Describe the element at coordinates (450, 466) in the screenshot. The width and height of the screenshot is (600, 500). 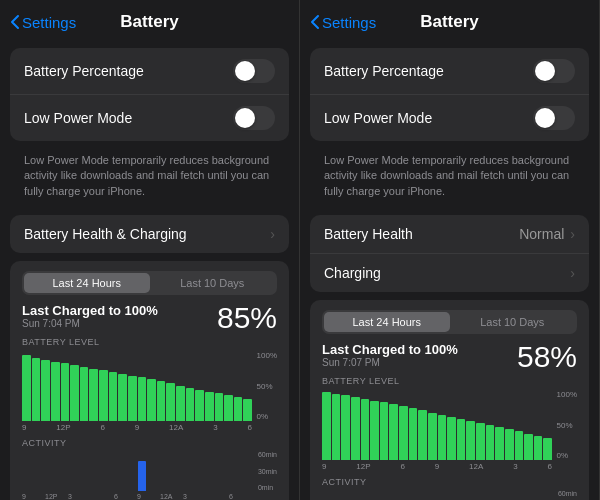
I see `x-labels-right: 9 12P 6 9 12A 3 6` at that location.